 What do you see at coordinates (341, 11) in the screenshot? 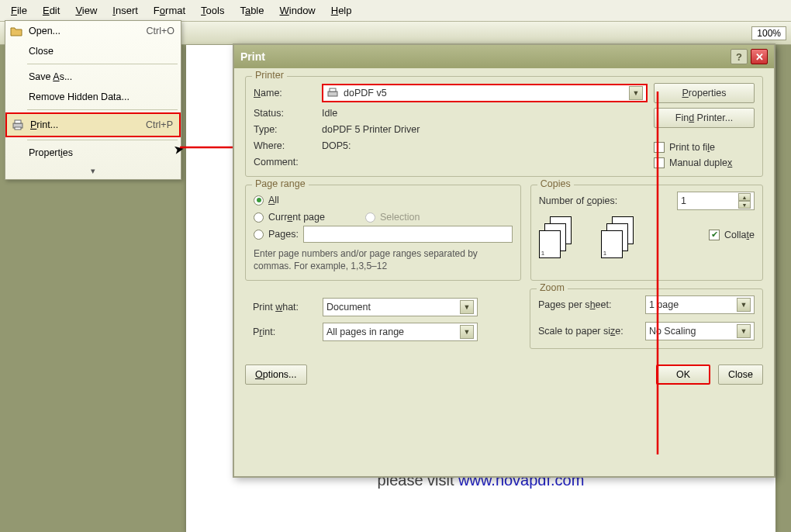
I see `menu-help: Help` at bounding box center [341, 11].